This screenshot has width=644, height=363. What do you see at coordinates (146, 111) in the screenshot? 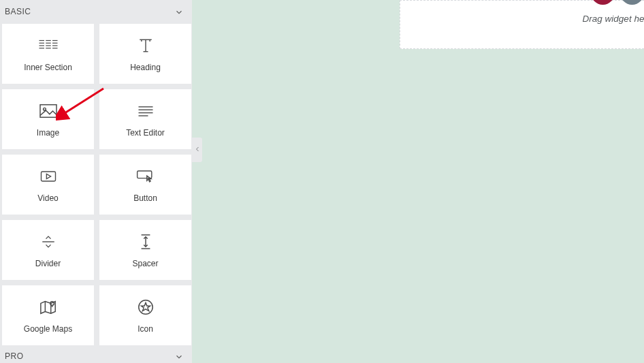
I see `text-editor-icon` at bounding box center [146, 111].